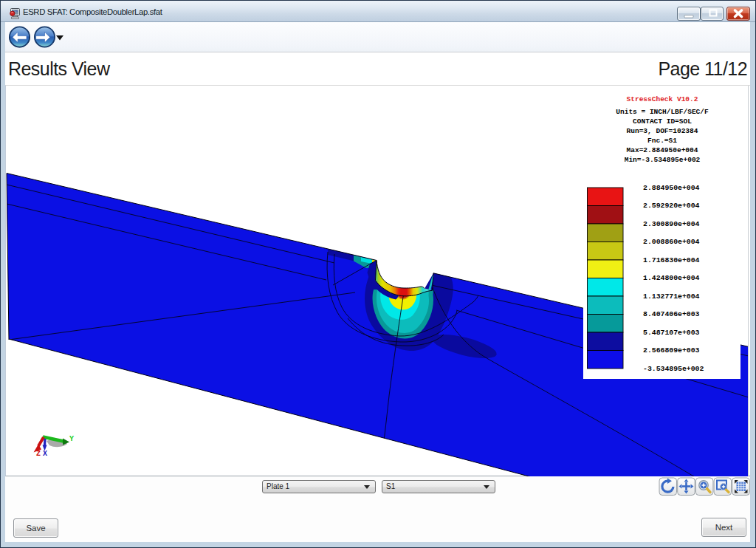 The width and height of the screenshot is (756, 548). What do you see at coordinates (663, 131) in the screenshot?
I see `svg-text: Run=3, DOF=102384` at bounding box center [663, 131].